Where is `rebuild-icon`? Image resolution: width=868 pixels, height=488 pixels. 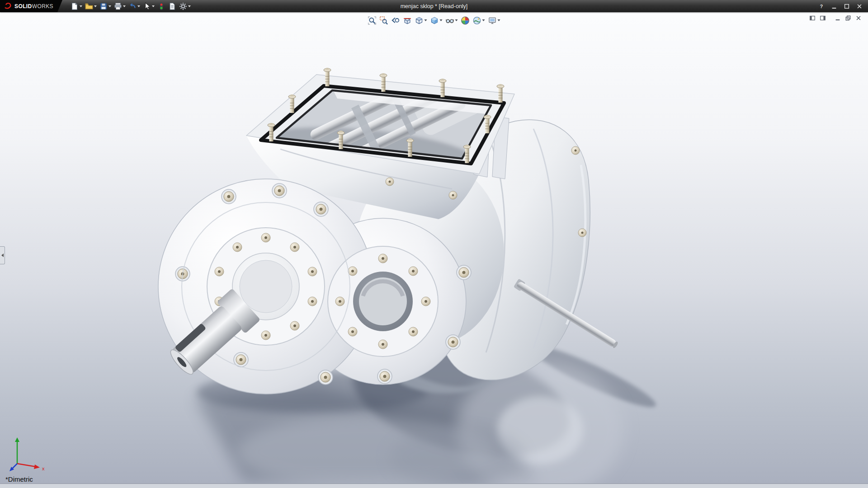
rebuild-icon is located at coordinates (161, 6).